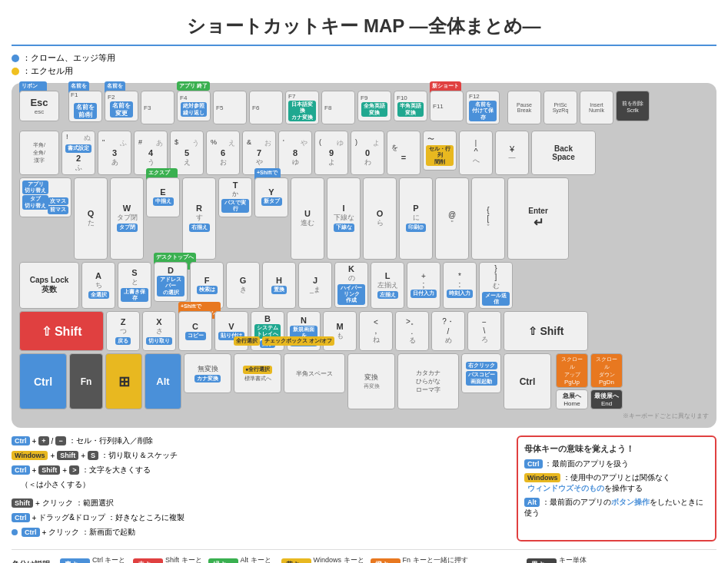 This screenshot has height=563, width=728. I want to click on key-shift-right: ⇧ Shift, so click(546, 331).